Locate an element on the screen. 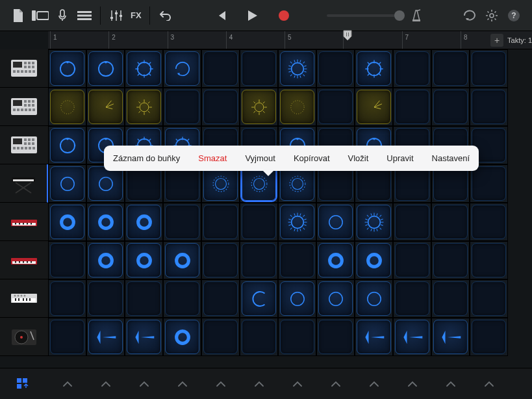 The height and width of the screenshot is (399, 532). record-icon is located at coordinates (284, 16).